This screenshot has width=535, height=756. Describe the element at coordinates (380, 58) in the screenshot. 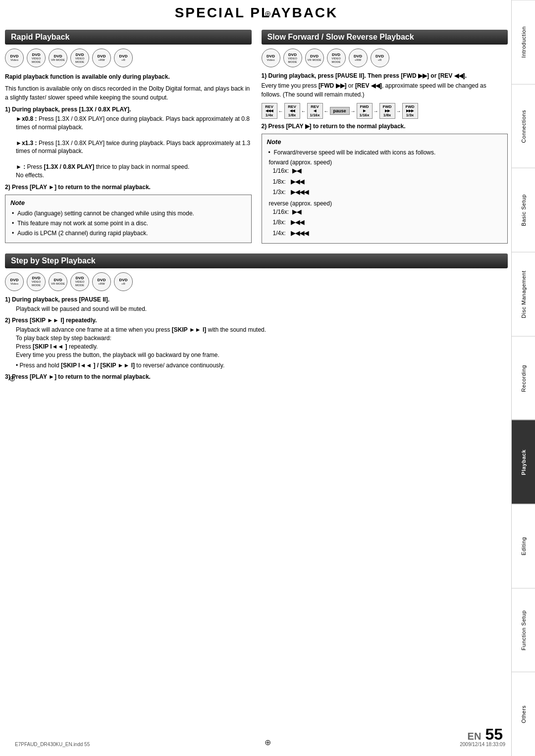

I see `slow-dvd-badge-r: DVD +R` at that location.